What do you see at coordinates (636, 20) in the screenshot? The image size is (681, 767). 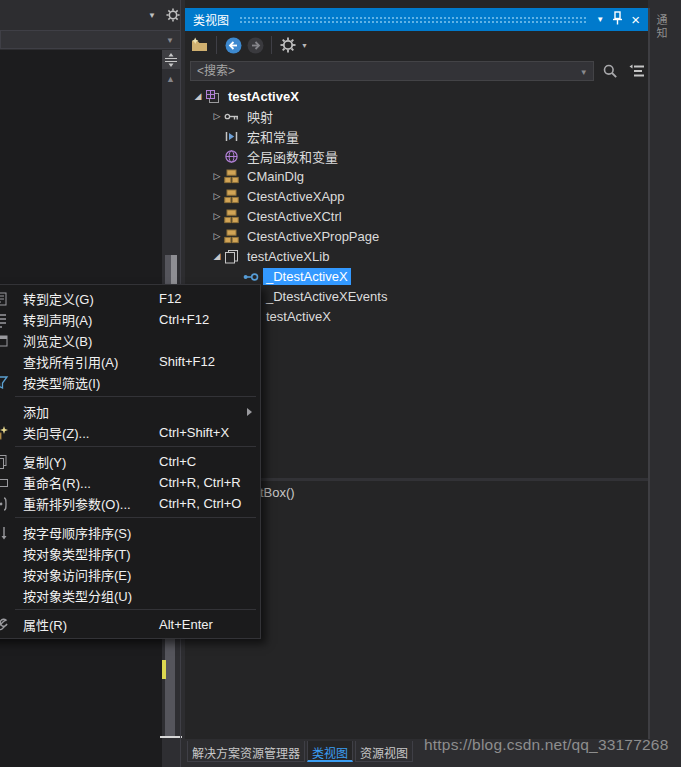 I see `close-icon: ×` at bounding box center [636, 20].